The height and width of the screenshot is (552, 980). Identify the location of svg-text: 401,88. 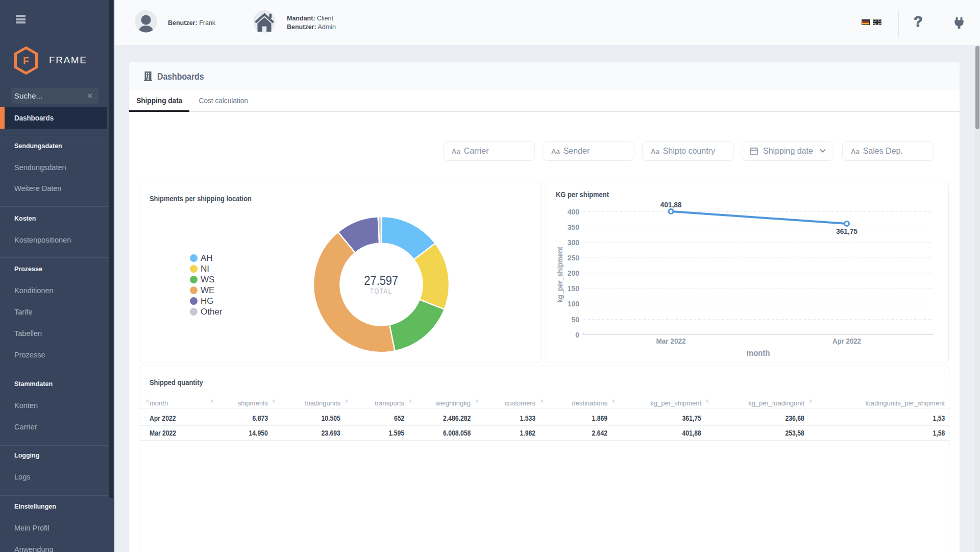
(671, 204).